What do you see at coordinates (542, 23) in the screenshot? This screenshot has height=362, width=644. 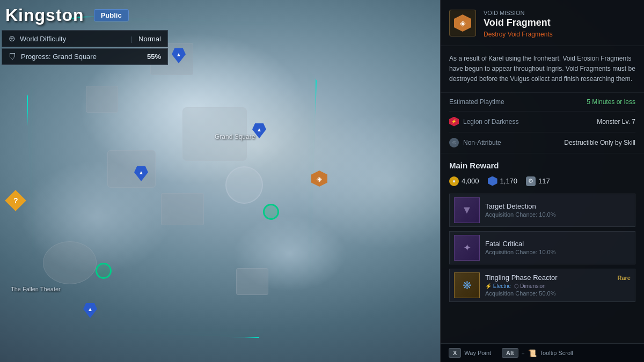 I see `mission-header: ◈ Void Mission Void Fragment Destroy Voi…` at bounding box center [542, 23].